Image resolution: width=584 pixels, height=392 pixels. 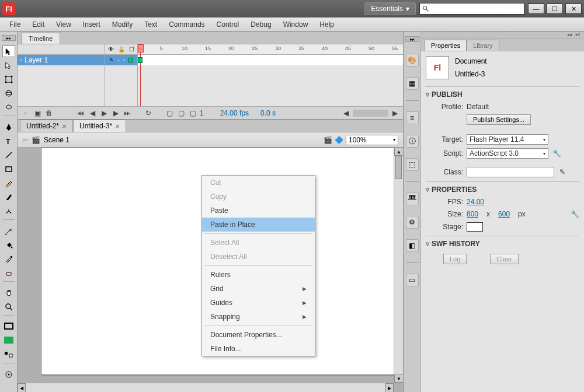 What do you see at coordinates (398, 379) in the screenshot?
I see `scroll-down-button: ▼` at bounding box center [398, 379].